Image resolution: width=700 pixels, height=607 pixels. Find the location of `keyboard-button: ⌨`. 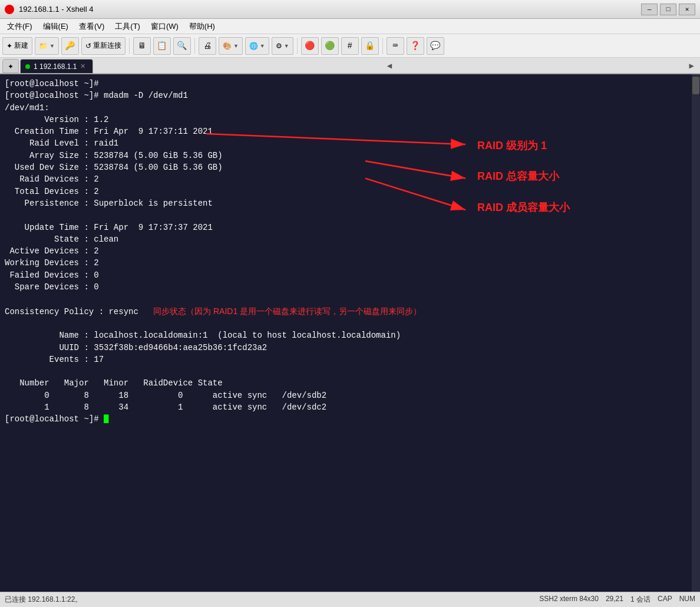

keyboard-button: ⌨ is located at coordinates (395, 46).